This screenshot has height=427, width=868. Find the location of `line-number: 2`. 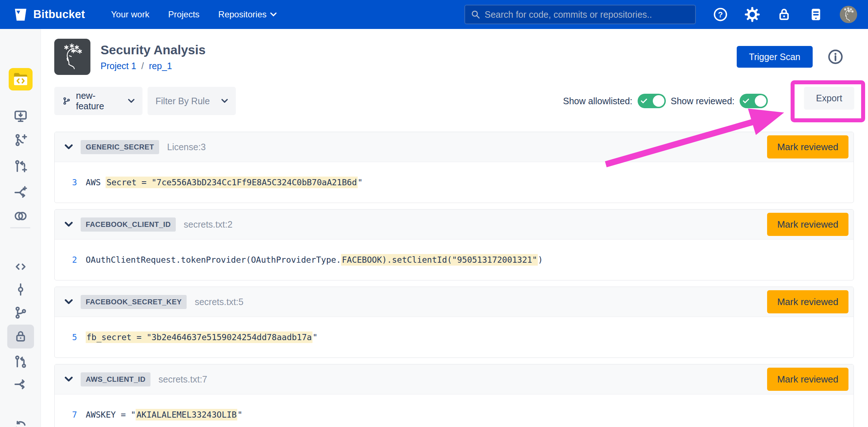

line-number: 2 is located at coordinates (66, 260).